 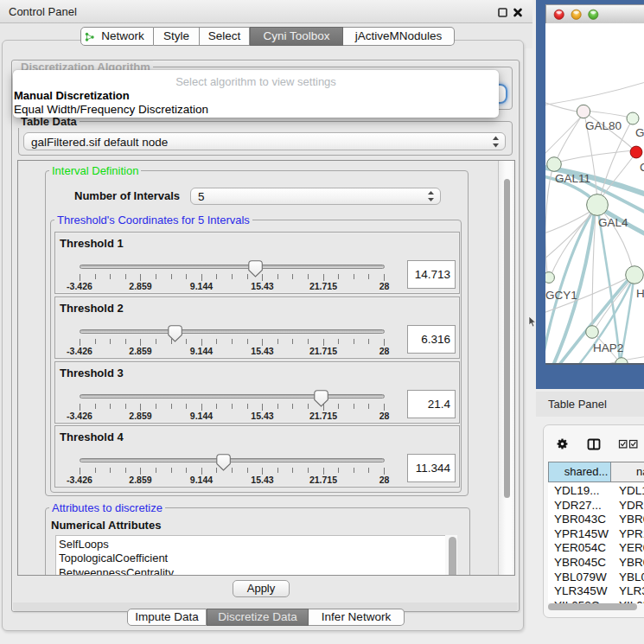 What do you see at coordinates (640, 294) in the screenshot?
I see `svg-text: H` at bounding box center [640, 294].